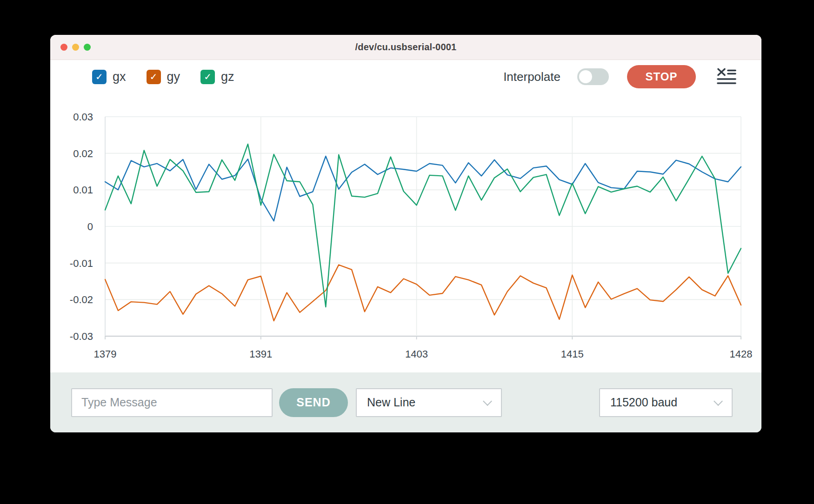  Describe the element at coordinates (119, 77) in the screenshot. I see `series-label: gx` at that location.